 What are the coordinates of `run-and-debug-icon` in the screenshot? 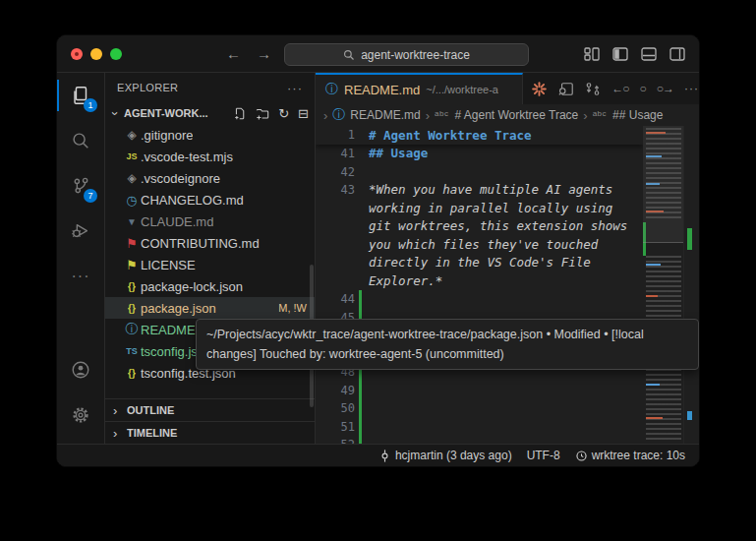 It's located at (81, 231).